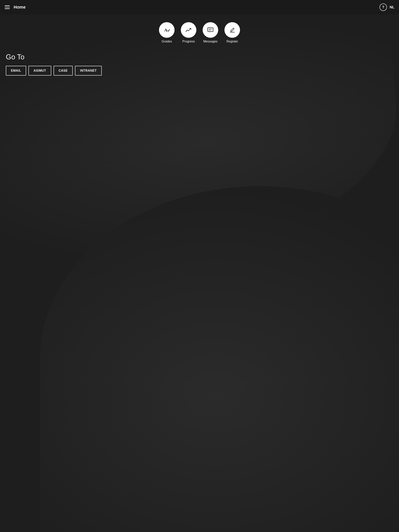 The height and width of the screenshot is (532, 399). I want to click on messages-action: Messages, so click(210, 33).